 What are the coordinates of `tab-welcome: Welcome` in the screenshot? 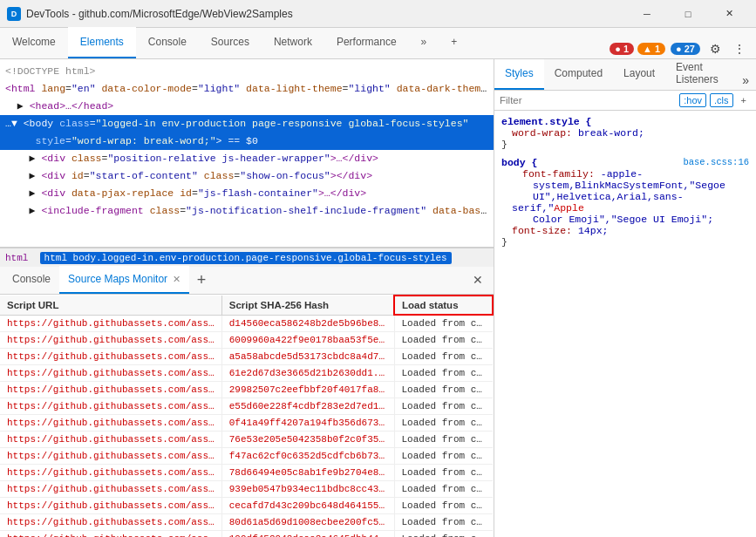 It's located at (34, 43).